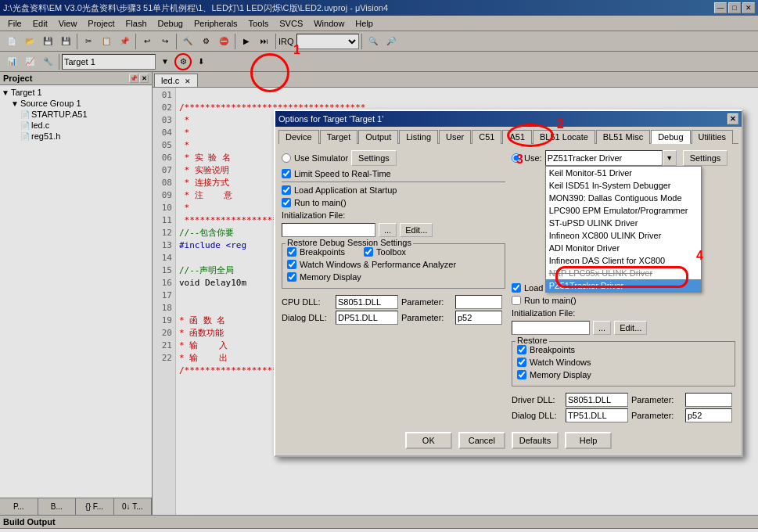 The height and width of the screenshot is (532, 758). What do you see at coordinates (623, 362) in the screenshot?
I see `watch-windows-row-right: Watch Windows` at bounding box center [623, 362].